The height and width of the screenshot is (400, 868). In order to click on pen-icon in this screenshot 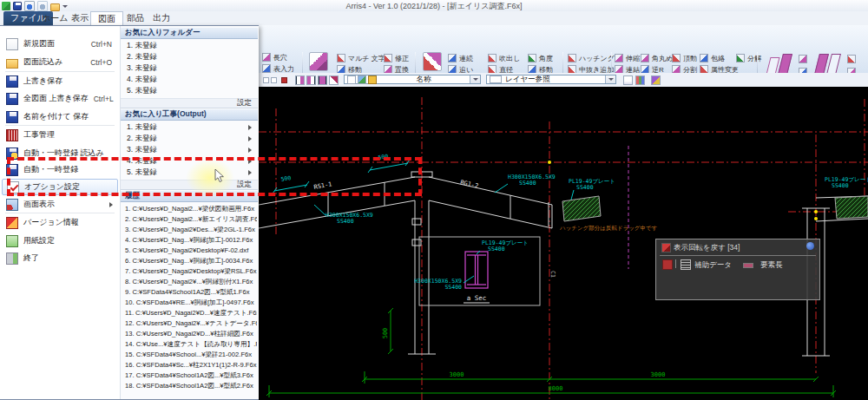, I will do `click(333, 80)`.